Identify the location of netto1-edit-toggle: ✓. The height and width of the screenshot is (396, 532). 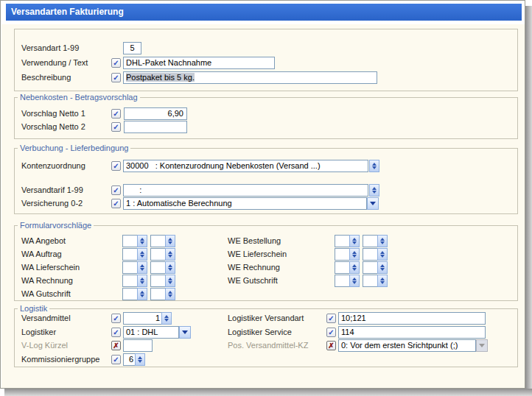
(116, 113).